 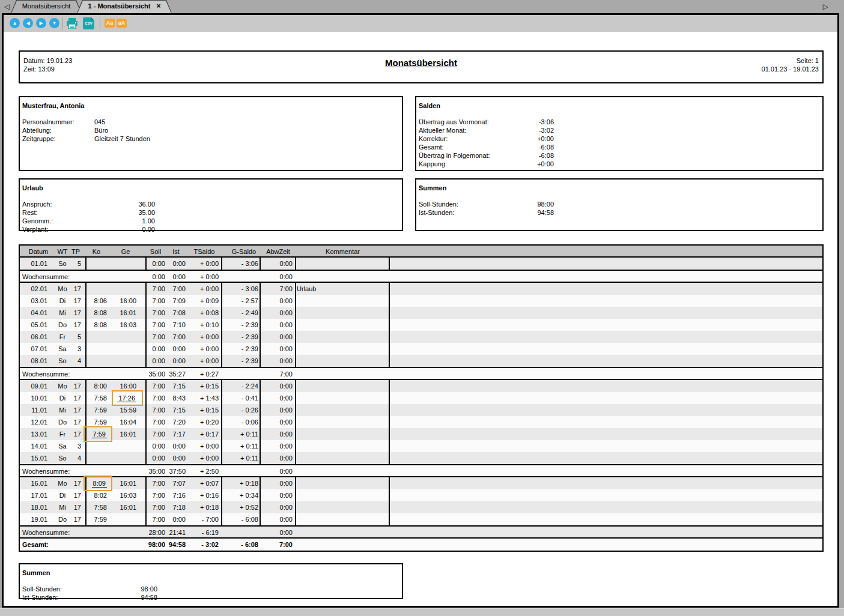 I want to click on cell-ist: 7:16, so click(x=176, y=495).